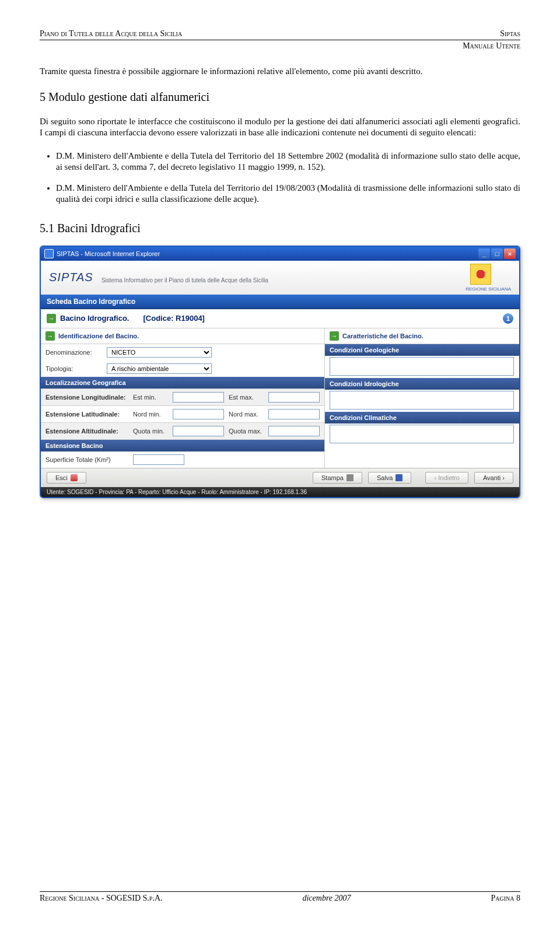 The height and width of the screenshot is (931, 560). Describe the element at coordinates (497, 254) in the screenshot. I see `maximize-button: □` at that location.